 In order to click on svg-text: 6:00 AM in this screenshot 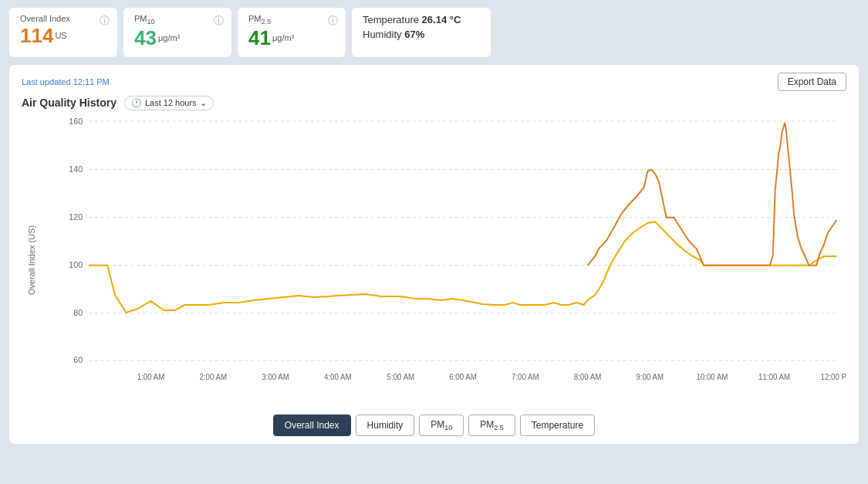, I will do `click(463, 377)`.